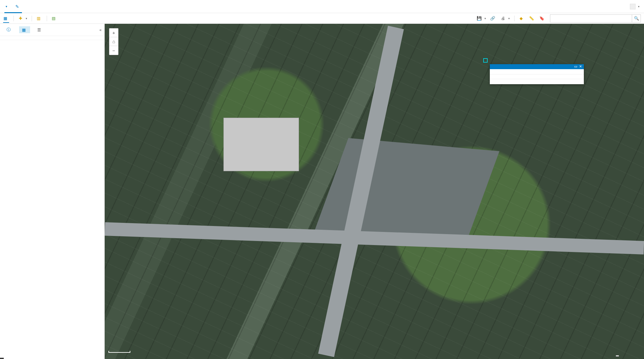  I want to click on tab-about: ⓘ, so click(9, 30).